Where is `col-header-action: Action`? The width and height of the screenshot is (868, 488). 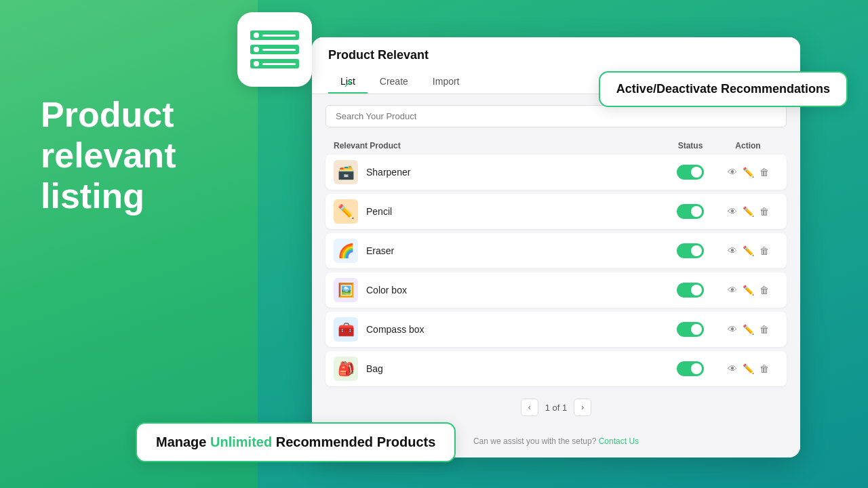 col-header-action: Action is located at coordinates (748, 146).